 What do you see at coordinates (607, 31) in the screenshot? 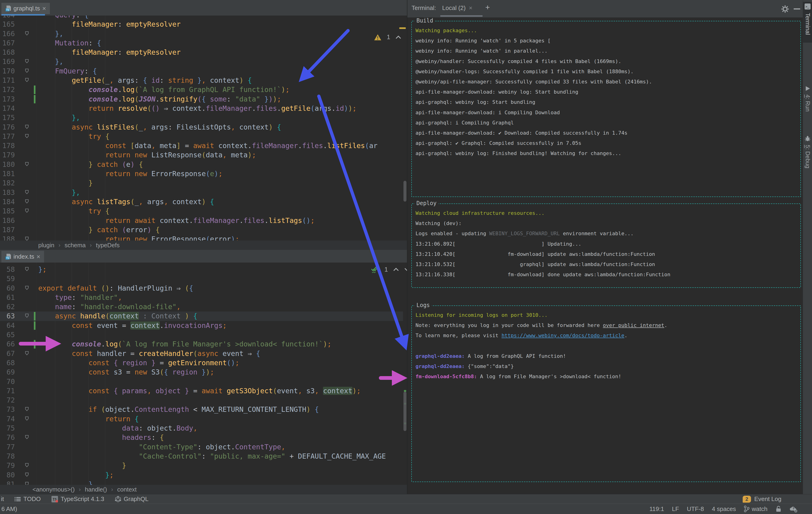
I see `terminal-line: Watching packages...` at bounding box center [607, 31].